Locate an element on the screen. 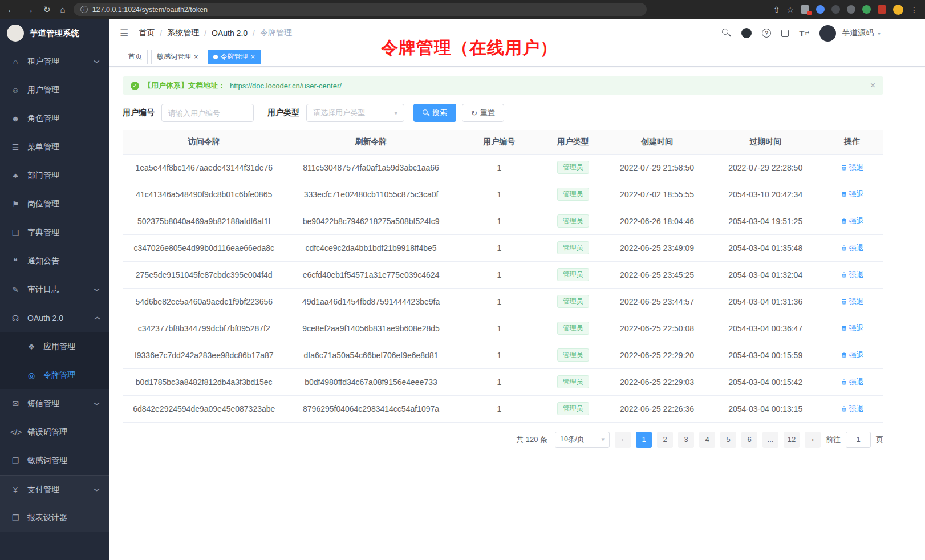  table-row: f9336e7c7dd242a283ee98dc86b17a87dfa6c71a… is located at coordinates (503, 355).